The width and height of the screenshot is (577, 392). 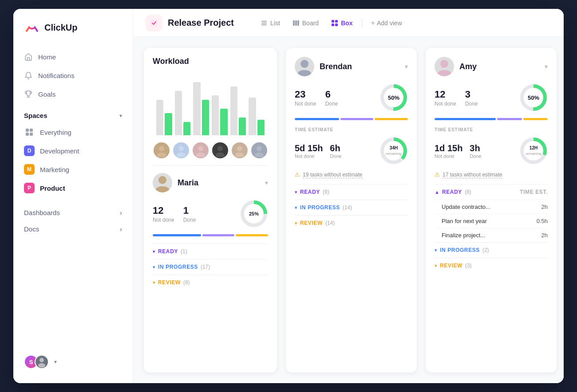 I want to click on sidebar-item-marketing: M Marketing, so click(x=73, y=169).